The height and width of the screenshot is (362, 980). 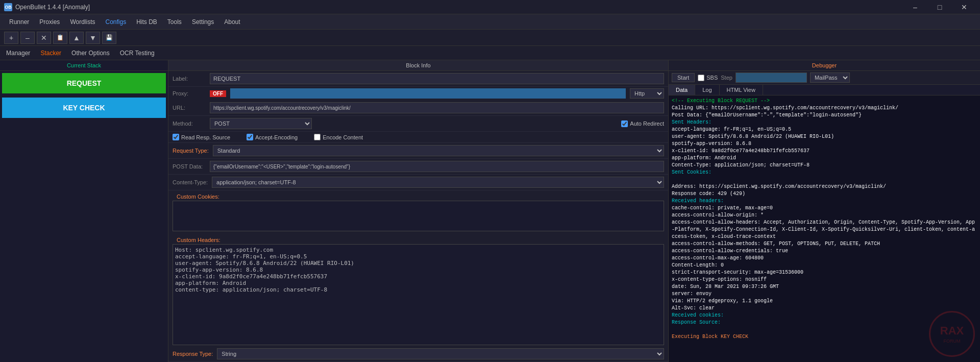 I want to click on custom-cookies-label: Custom Cookies:, so click(x=419, y=196).